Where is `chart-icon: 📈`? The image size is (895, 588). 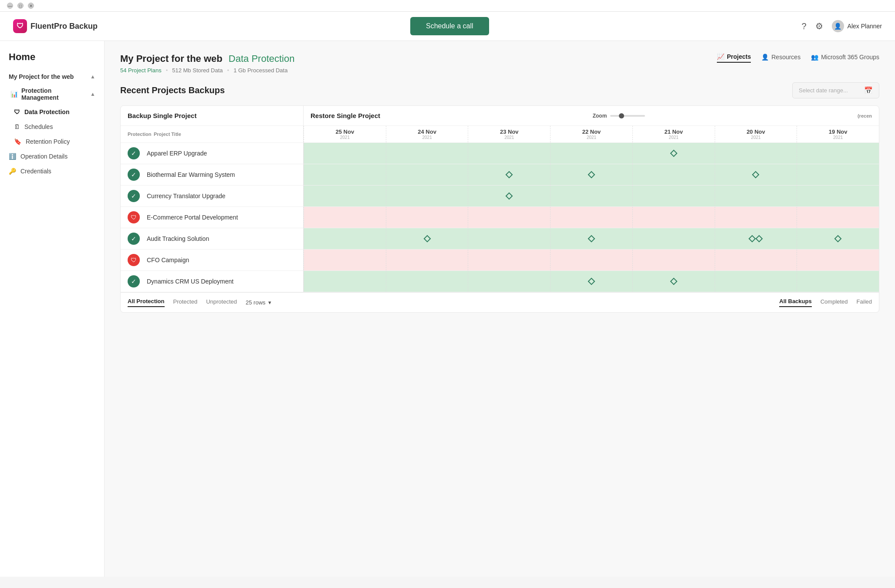
chart-icon: 📈 is located at coordinates (720, 57).